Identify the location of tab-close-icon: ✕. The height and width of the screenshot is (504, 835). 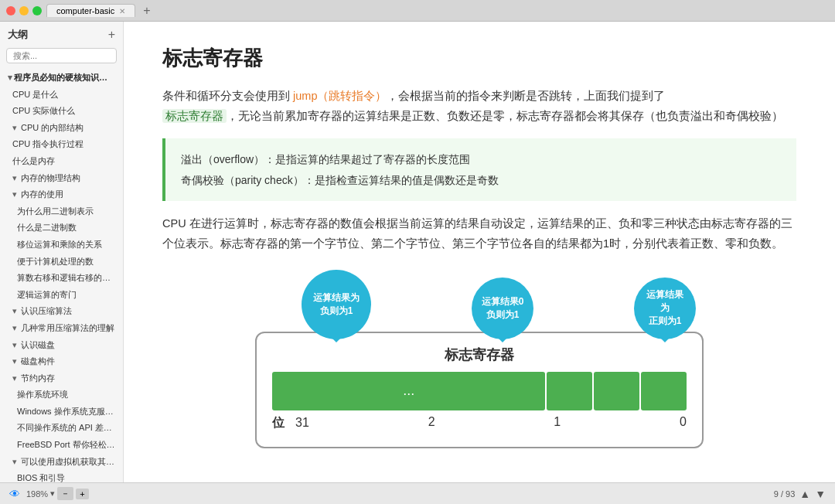
(122, 11).